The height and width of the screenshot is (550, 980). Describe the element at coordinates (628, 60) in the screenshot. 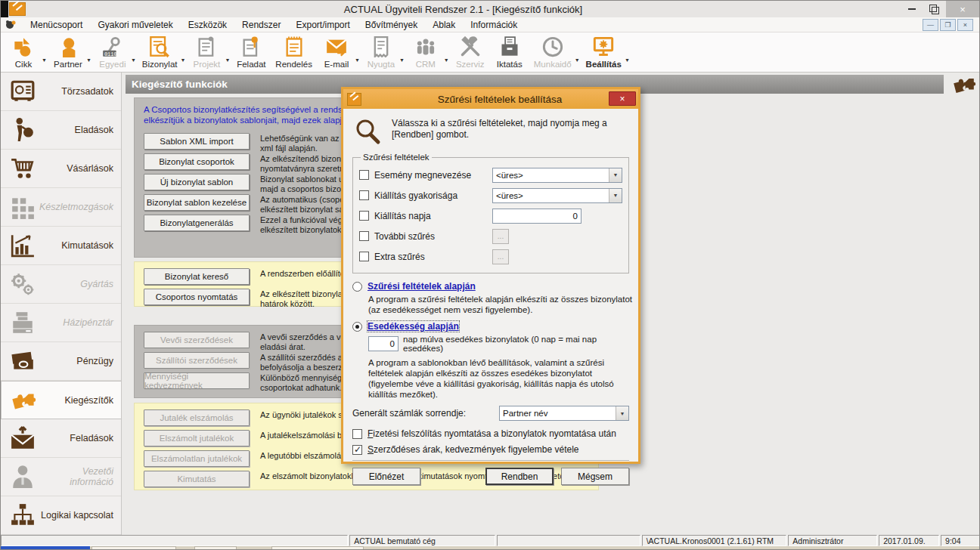

I see `beallitas-dropdown-arrow: ▼` at that location.